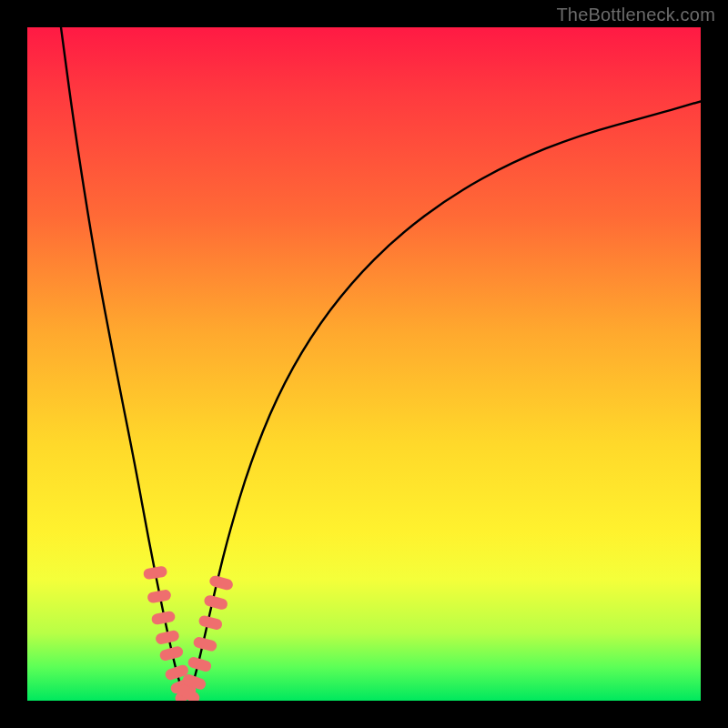 The height and width of the screenshot is (728, 728). I want to click on watermark-text: TheBottleneck.com, so click(635, 15).